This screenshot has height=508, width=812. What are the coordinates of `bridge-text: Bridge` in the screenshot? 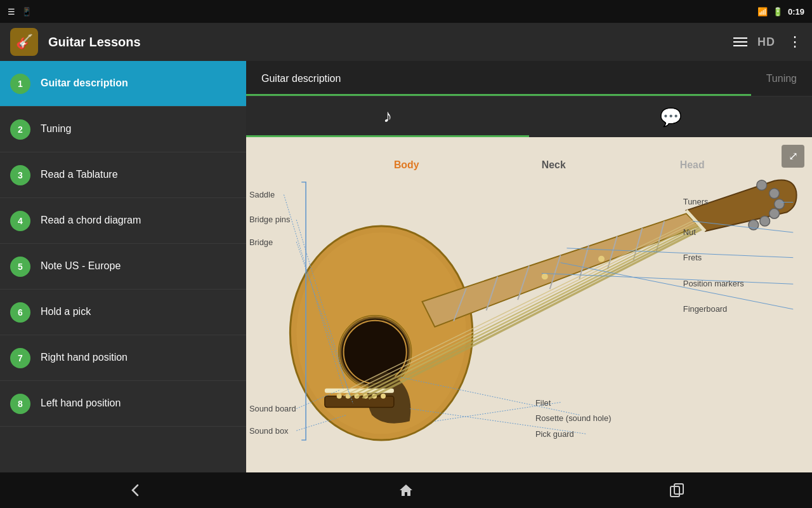 It's located at (261, 243).